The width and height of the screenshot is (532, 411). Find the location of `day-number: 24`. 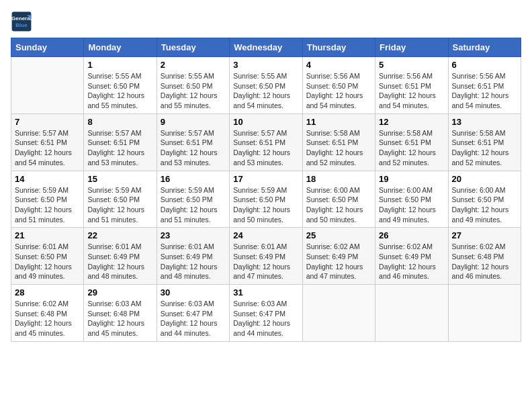

day-number: 24 is located at coordinates (266, 235).